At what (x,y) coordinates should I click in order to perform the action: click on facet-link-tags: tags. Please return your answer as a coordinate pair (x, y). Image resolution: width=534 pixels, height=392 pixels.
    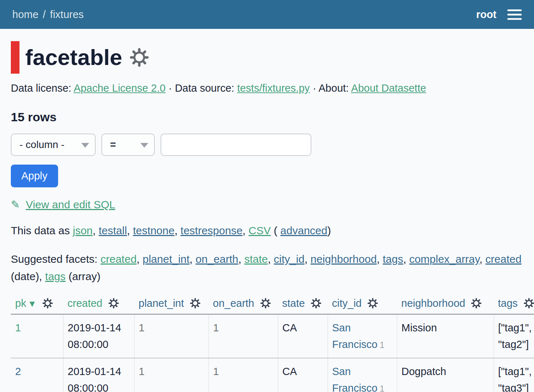
    Looking at the image, I should click on (393, 259).